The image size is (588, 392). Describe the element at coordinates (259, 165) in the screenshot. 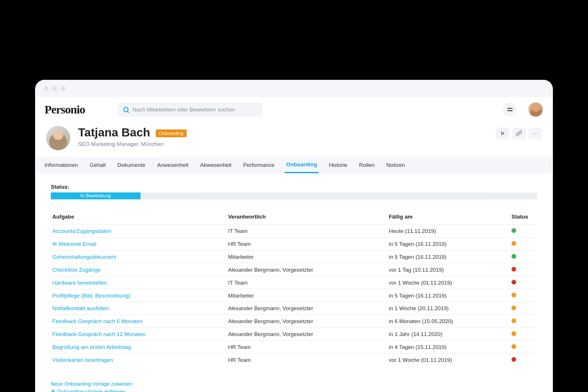

I see `tab-performance: Performance` at that location.